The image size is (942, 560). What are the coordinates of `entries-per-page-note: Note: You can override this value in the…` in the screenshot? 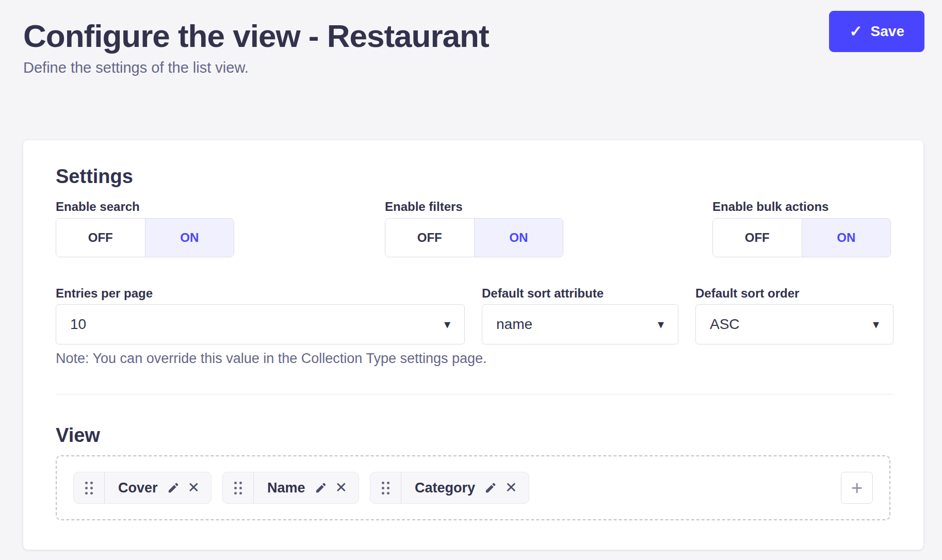 It's located at (475, 359).